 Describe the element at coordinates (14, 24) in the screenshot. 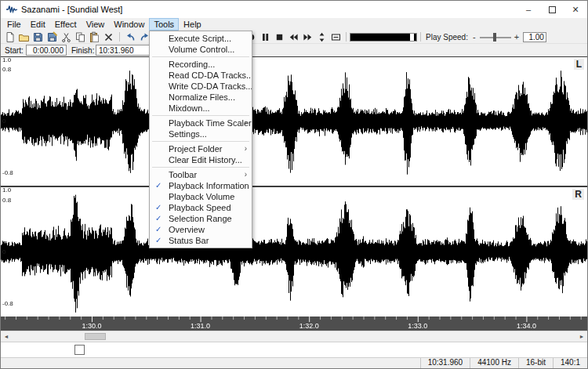

I see `menubar-item-file: File` at that location.